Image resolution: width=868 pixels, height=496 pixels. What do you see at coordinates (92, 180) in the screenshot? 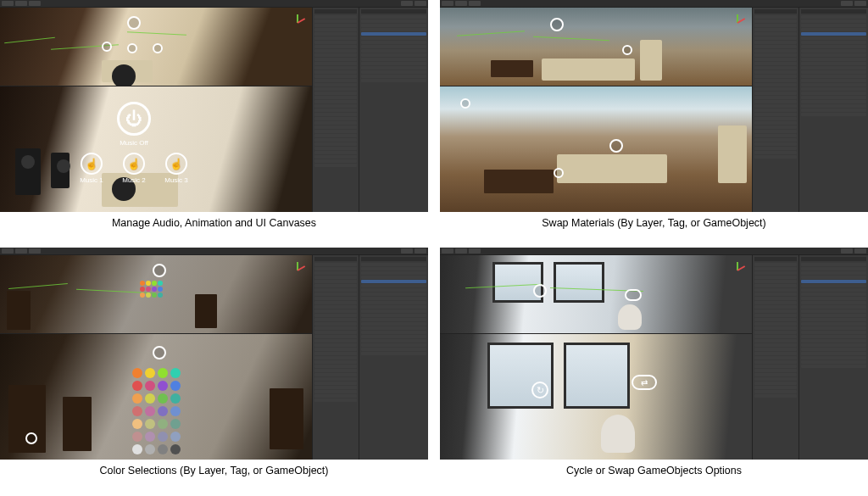
I see `music1-label: Music 1` at bounding box center [92, 180].